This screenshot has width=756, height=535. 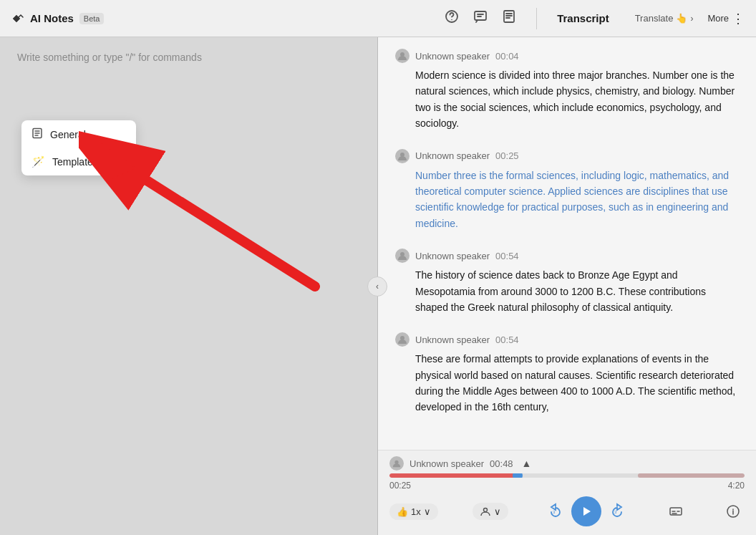 What do you see at coordinates (37, 135) in the screenshot?
I see `general-icon` at bounding box center [37, 135].